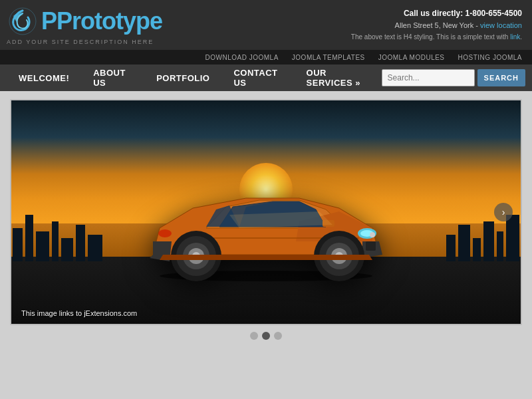  What do you see at coordinates (84, 42) in the screenshot?
I see `site-description: Add your site description here` at bounding box center [84, 42].